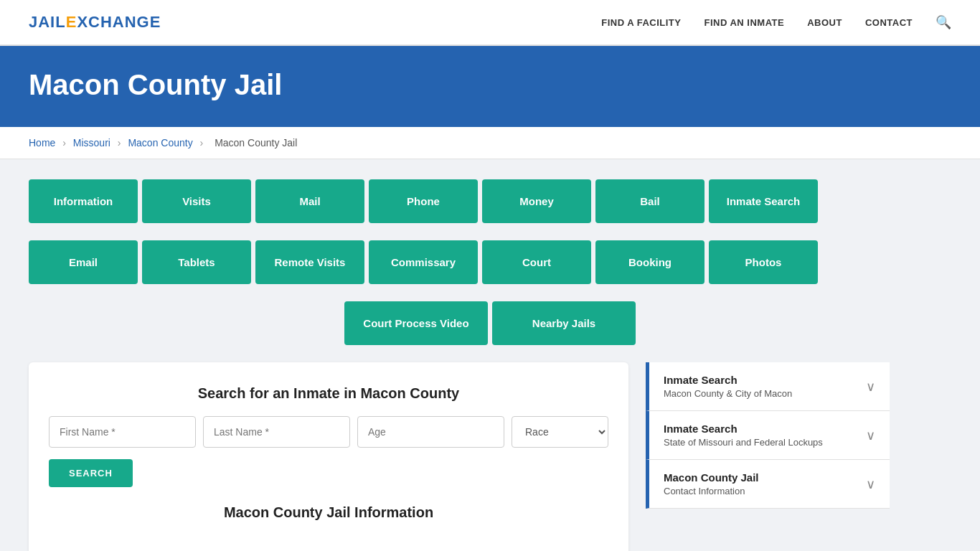 This screenshot has height=551, width=980. What do you see at coordinates (197, 263) in the screenshot?
I see `btn-tablets: Tablets` at bounding box center [197, 263].